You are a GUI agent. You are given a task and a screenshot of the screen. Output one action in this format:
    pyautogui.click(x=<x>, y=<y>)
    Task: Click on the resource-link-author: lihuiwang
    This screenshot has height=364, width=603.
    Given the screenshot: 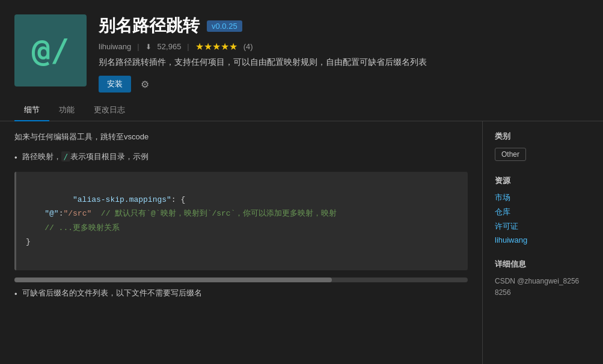 What is the action you would take?
    pyautogui.click(x=543, y=240)
    